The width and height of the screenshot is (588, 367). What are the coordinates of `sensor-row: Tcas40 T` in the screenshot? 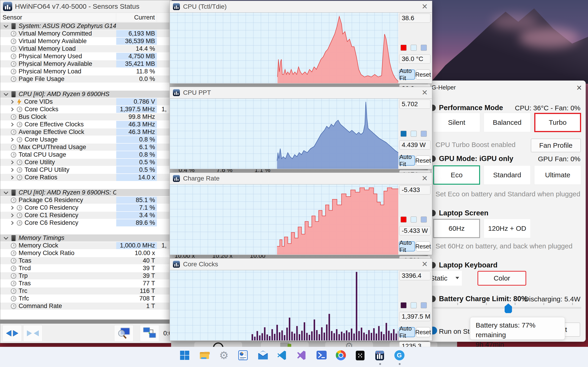 It's located at (86, 261).